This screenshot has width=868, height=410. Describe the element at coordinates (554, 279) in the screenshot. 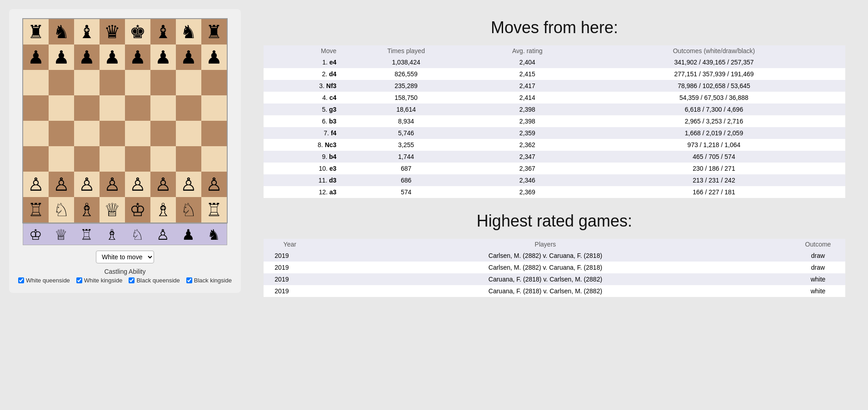

I see `highest-row-2: 2019Caruana, F. (2818) v. Carlsen, M. (2…` at that location.